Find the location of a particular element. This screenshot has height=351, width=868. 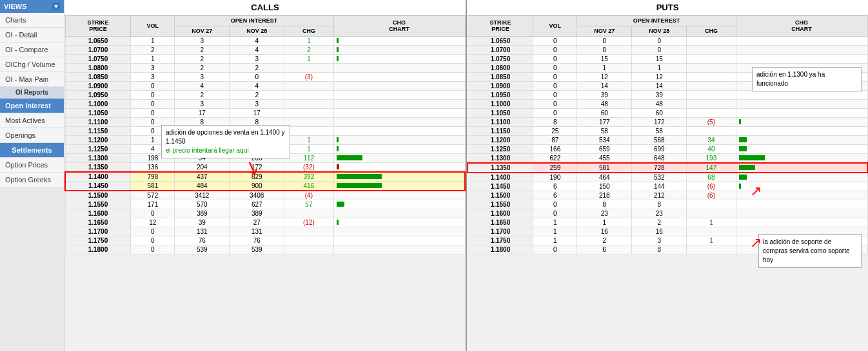

sidebar-item-open-interest: Open Interest is located at coordinates (32, 106).